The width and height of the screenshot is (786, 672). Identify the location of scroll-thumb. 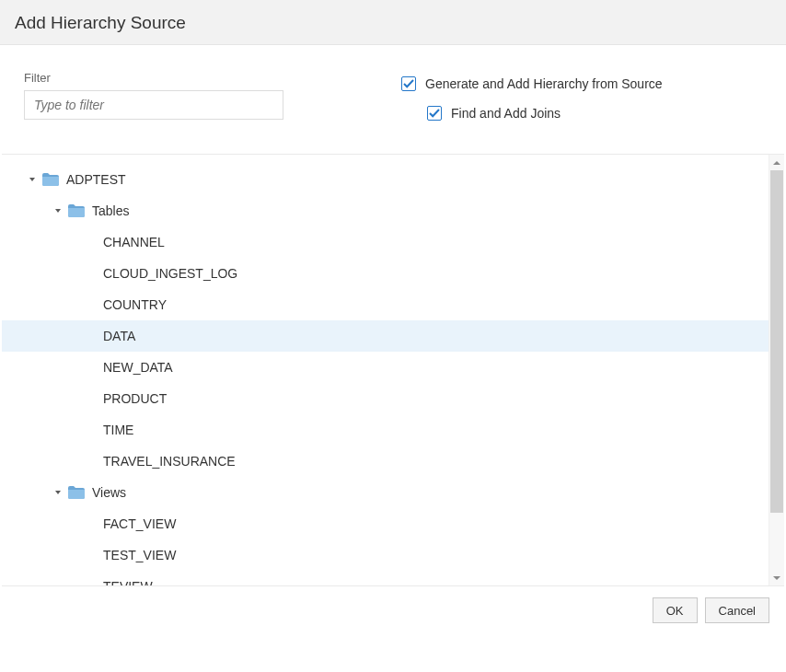
(777, 342).